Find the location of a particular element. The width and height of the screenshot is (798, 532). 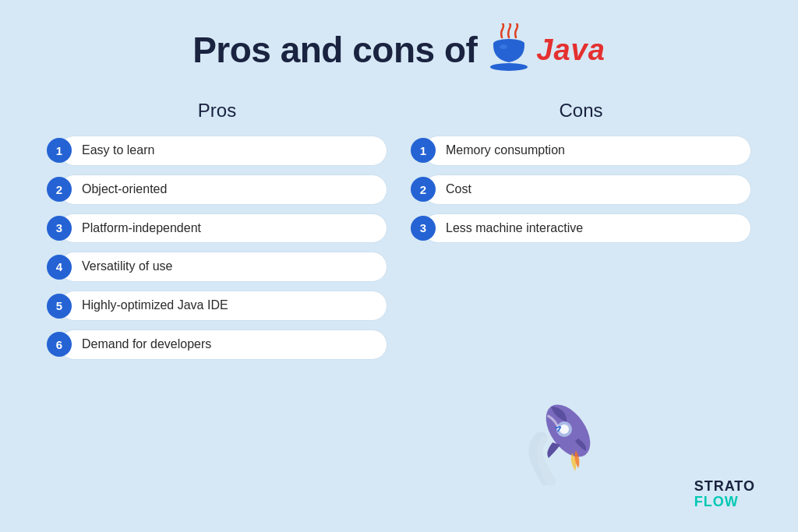

cons-number-3: 3 is located at coordinates (423, 228).